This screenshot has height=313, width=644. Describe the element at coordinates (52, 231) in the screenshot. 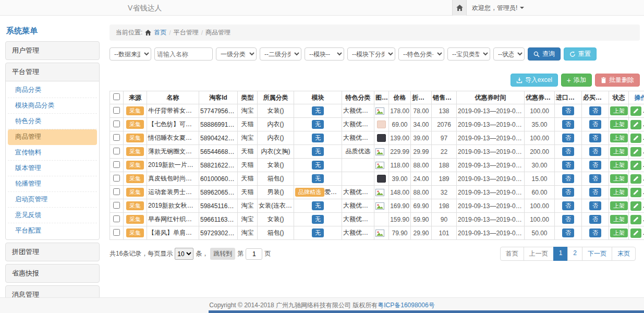

I see `sidebar-item: 平台配置` at that location.